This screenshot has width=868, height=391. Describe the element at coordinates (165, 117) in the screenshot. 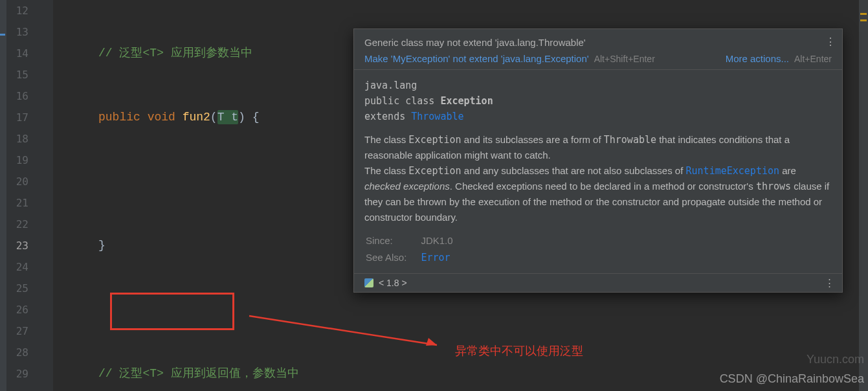

I see `kw-void: void` at that location.